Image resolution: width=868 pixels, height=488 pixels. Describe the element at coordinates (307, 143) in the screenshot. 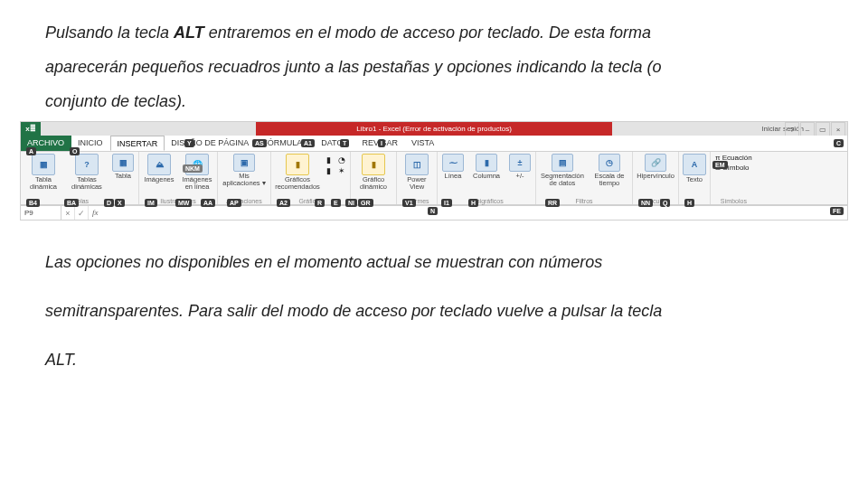

I see `keytip-datos: A1` at that location.